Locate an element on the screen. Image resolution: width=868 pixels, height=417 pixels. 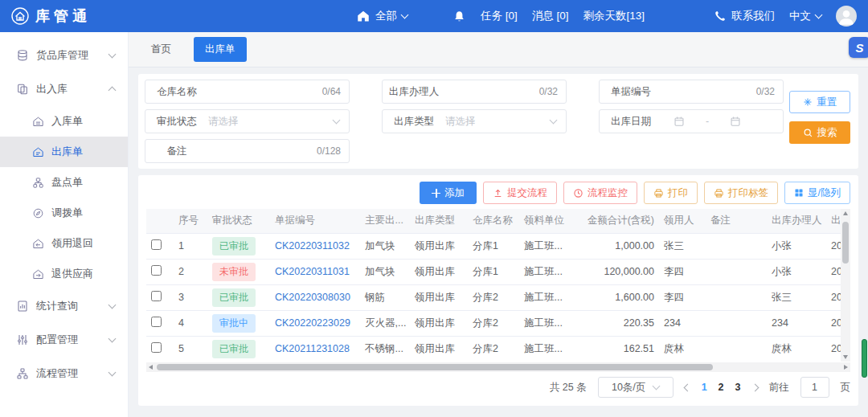
note-field: 备注 0/128 is located at coordinates (248, 151).